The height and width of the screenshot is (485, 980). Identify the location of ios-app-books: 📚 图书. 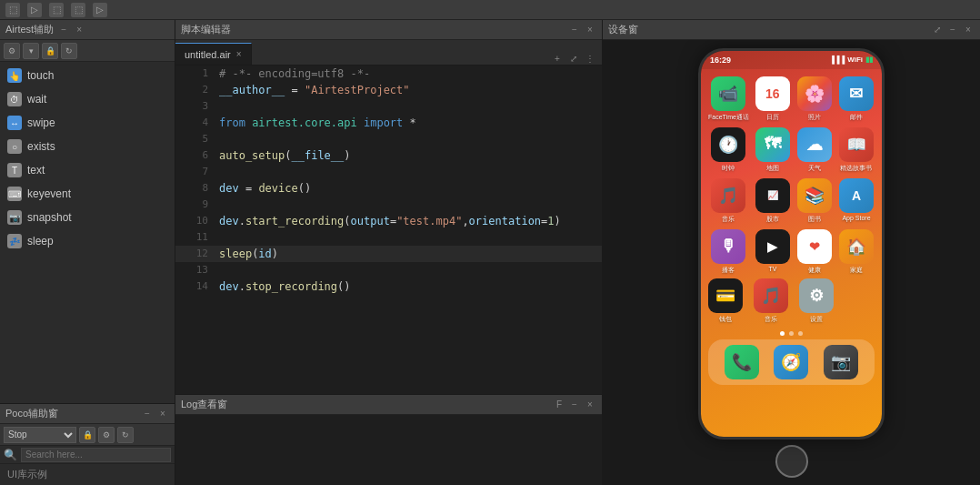
(815, 201).